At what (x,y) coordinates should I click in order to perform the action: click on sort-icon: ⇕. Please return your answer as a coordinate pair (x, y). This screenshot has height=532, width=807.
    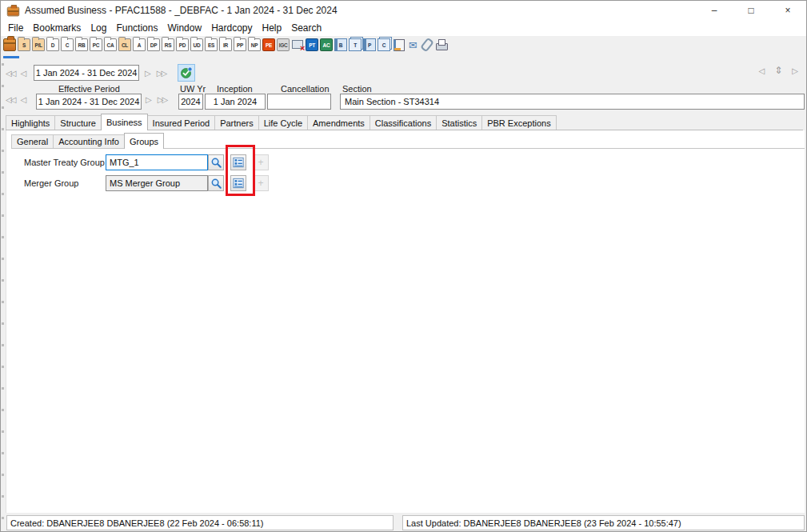
    Looking at the image, I should click on (778, 70).